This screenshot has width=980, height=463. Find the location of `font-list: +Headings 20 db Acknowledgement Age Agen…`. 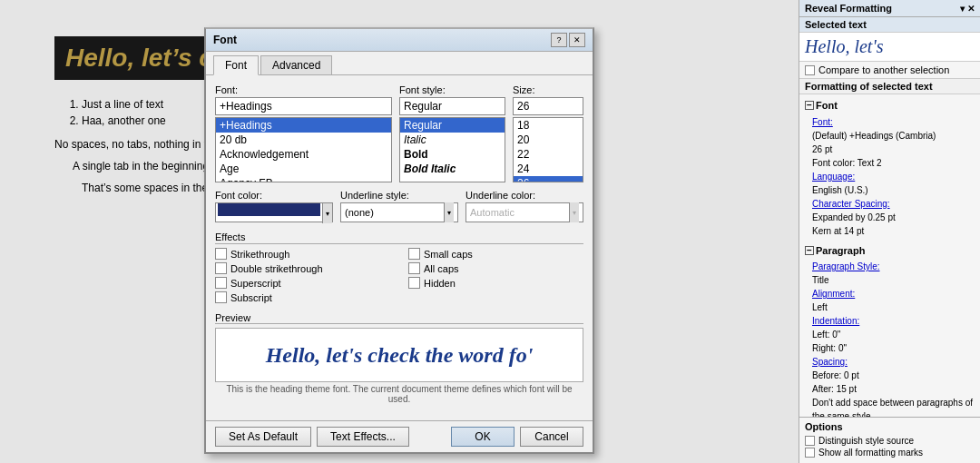

font-list: +Headings 20 db Acknowledgement Age Agen… is located at coordinates (303, 150).